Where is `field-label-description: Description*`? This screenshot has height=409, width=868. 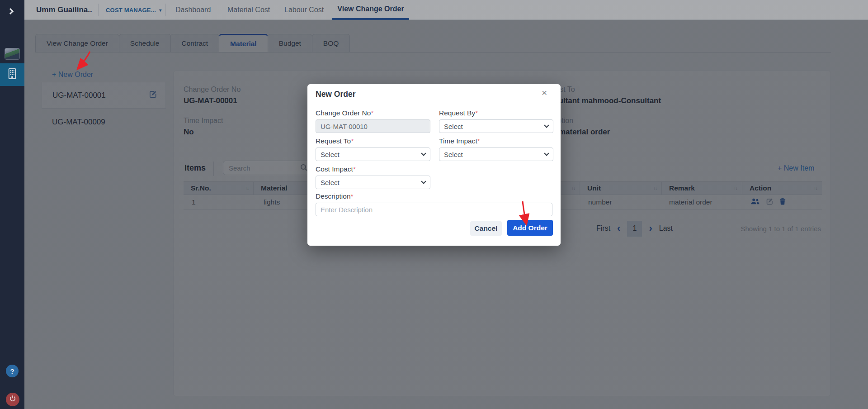
field-label-description: Description* is located at coordinates (335, 196).